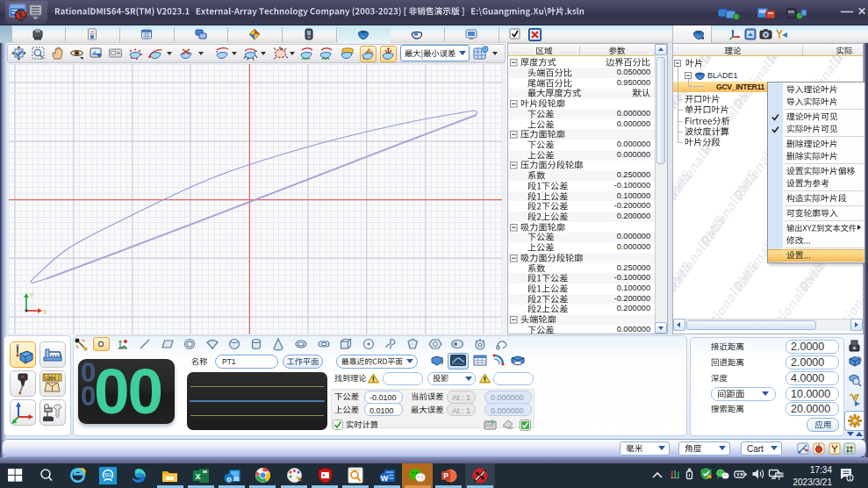  I want to click on svg-text: D, so click(486, 49).